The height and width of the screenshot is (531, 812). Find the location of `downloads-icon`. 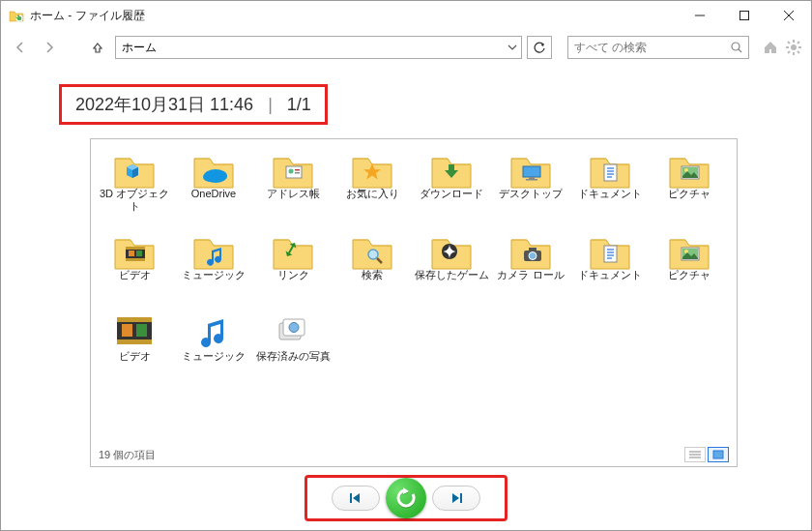

downloads-icon is located at coordinates (451, 168).